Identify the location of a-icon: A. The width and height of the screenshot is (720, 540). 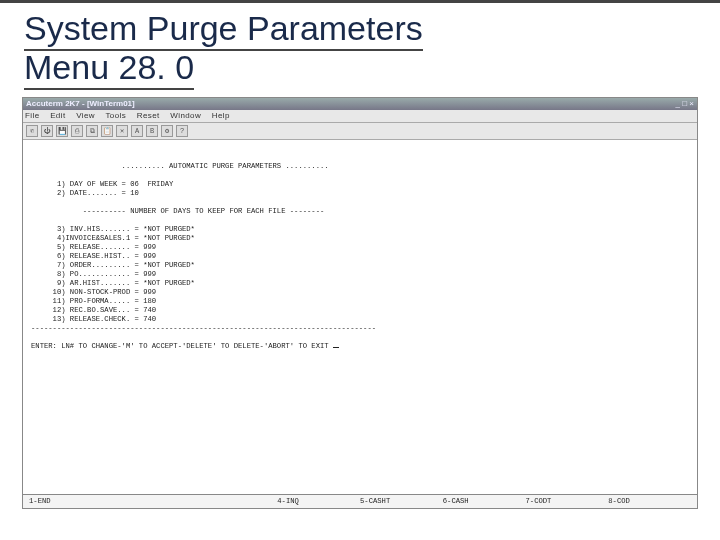
(137, 131).